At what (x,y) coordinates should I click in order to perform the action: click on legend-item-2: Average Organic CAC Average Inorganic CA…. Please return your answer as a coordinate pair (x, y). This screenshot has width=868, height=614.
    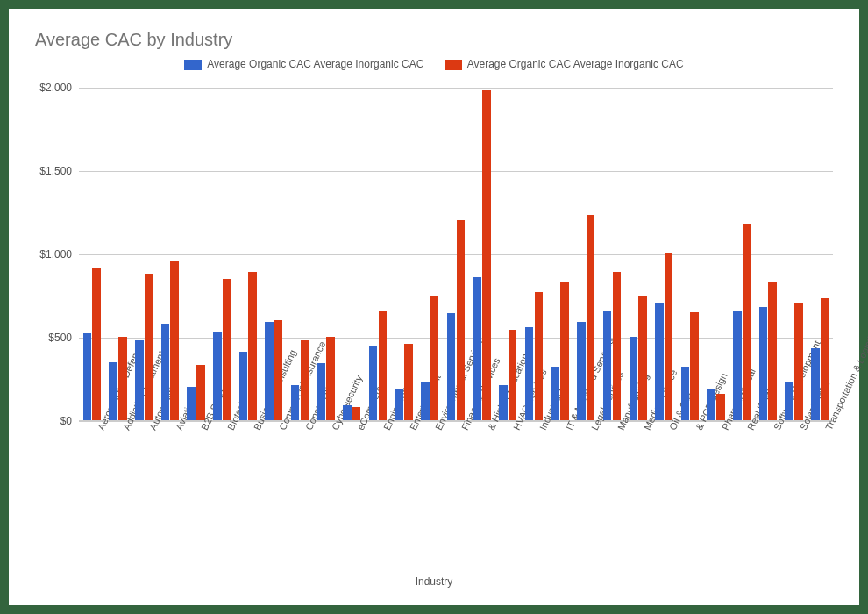
    Looking at the image, I should click on (565, 64).